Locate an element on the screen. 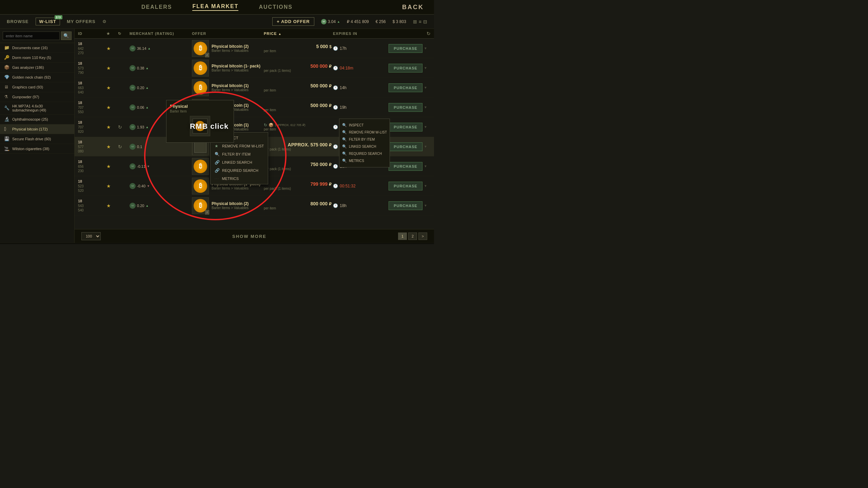 This screenshot has height=488, width=868. right-context-item-2: 🔍FILTER BY ITEM is located at coordinates (364, 140).